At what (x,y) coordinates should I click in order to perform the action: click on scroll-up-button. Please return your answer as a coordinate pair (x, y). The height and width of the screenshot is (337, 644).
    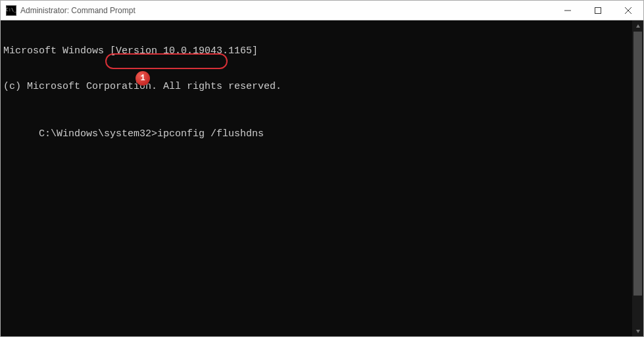
    Looking at the image, I should click on (638, 26).